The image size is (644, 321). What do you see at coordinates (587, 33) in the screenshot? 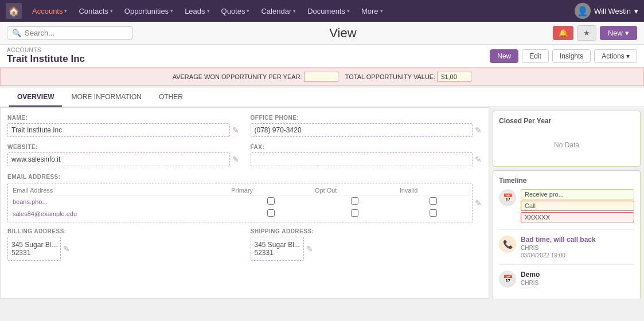
I see `star-button: ★` at bounding box center [587, 33].